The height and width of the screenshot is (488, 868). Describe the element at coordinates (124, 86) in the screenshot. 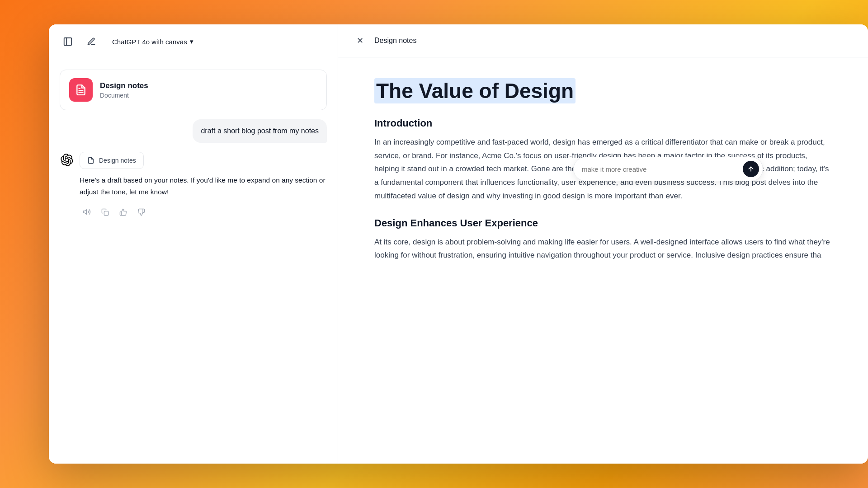

I see `doc-card-title: Design notes` at that location.